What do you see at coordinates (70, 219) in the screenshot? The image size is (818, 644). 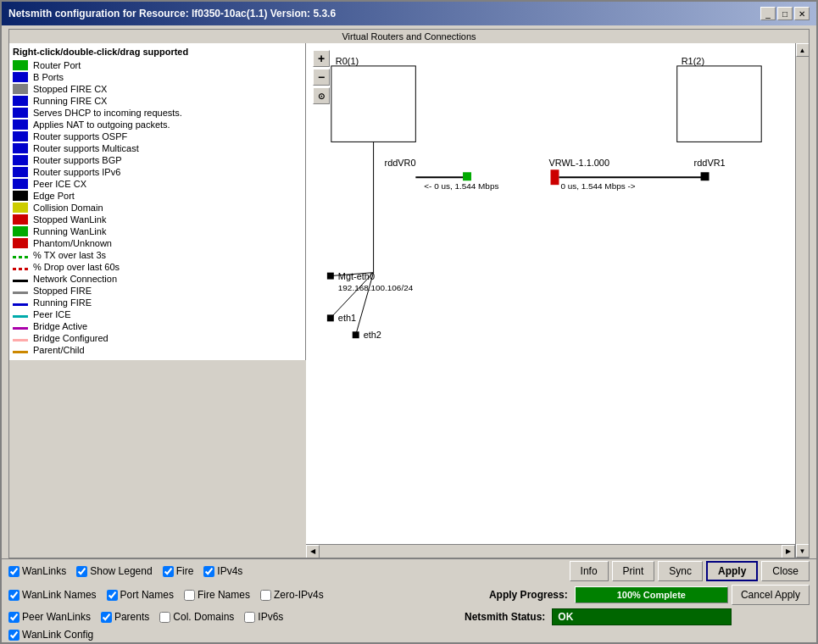 I see `legend-item-label: Stopped WanLink` at bounding box center [70, 219].